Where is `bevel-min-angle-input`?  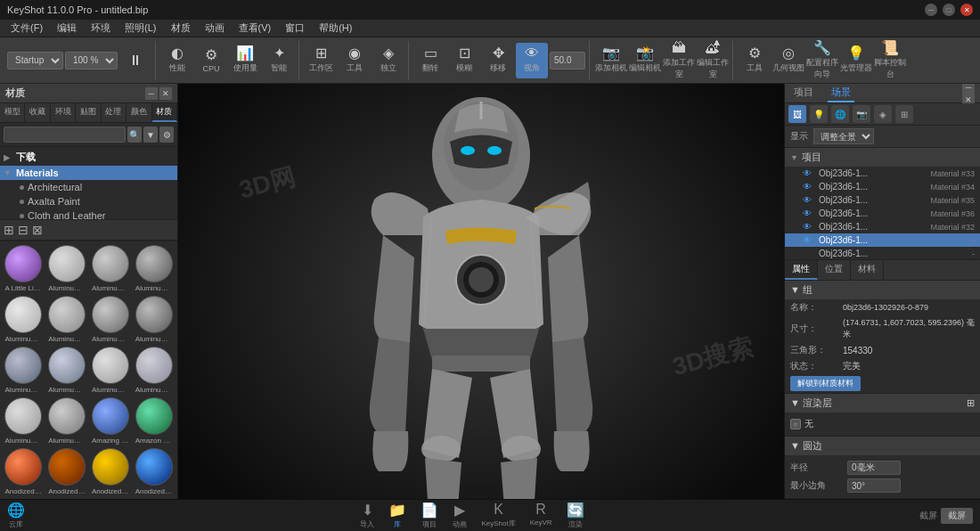 bevel-min-angle-input is located at coordinates (874, 486).